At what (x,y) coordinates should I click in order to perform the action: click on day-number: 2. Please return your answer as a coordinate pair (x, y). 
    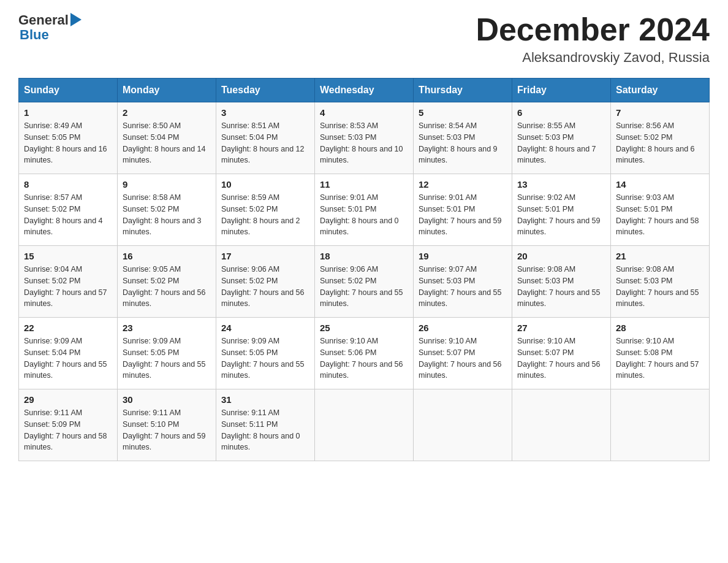
    Looking at the image, I should click on (167, 113).